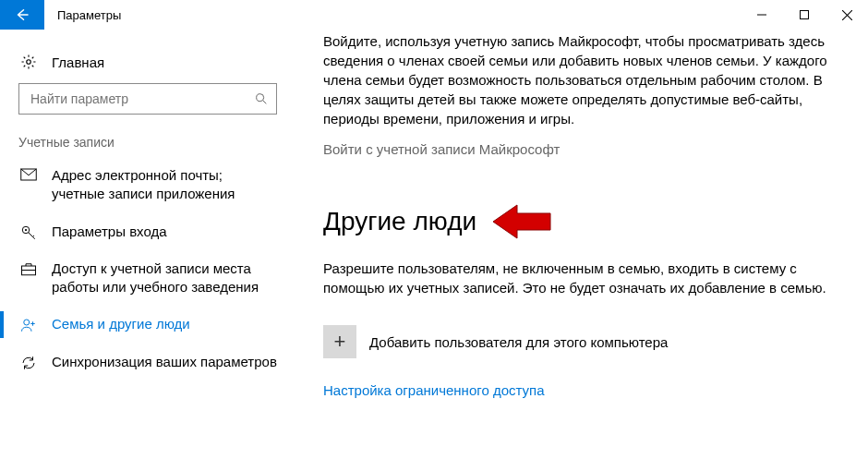 This screenshot has height=471, width=868. What do you see at coordinates (804, 15) in the screenshot?
I see `window-controls` at bounding box center [804, 15].